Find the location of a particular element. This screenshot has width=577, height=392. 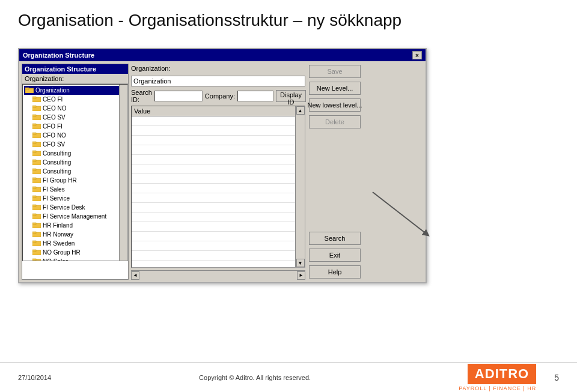

tree-item: CFO NO is located at coordinates (75, 136).